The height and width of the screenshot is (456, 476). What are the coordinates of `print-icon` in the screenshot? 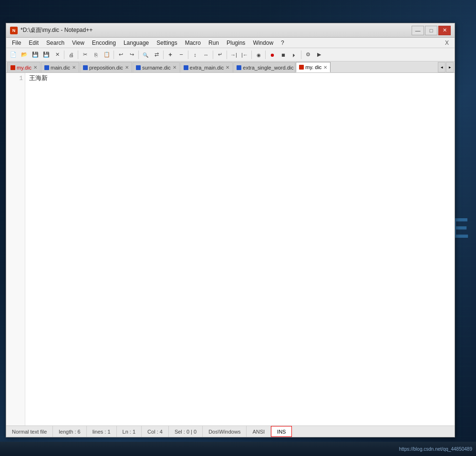 It's located at (72, 55).